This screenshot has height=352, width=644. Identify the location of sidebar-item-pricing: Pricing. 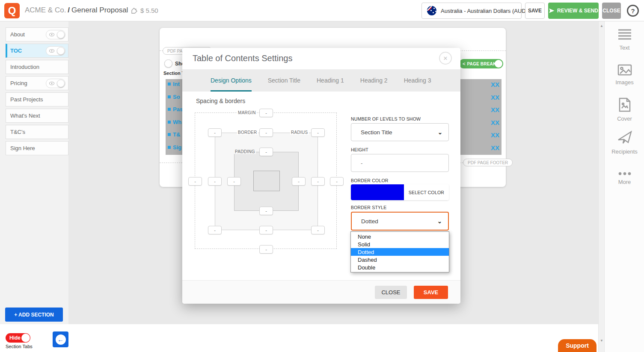
(37, 83).